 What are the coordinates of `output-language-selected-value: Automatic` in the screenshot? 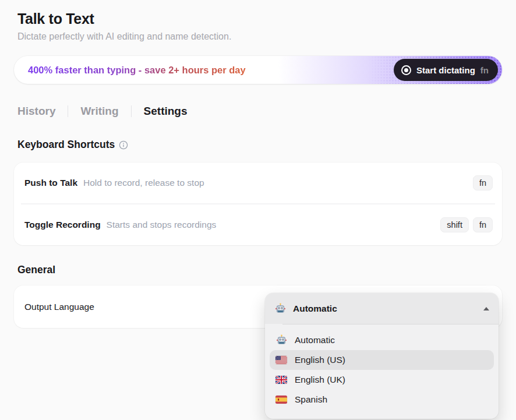 It's located at (315, 309).